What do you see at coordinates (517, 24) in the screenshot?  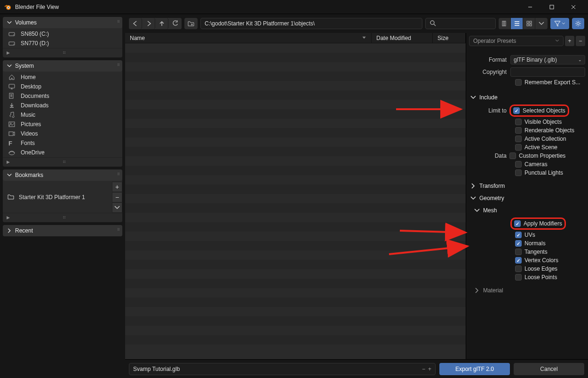 I see `view-horizontal-list-button` at bounding box center [517, 24].